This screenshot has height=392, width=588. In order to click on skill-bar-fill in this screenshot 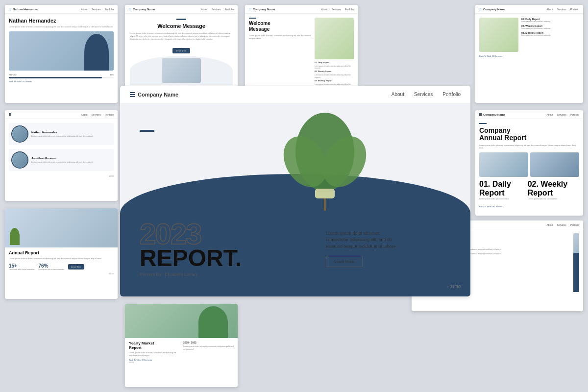, I will do `click(55, 77)`.